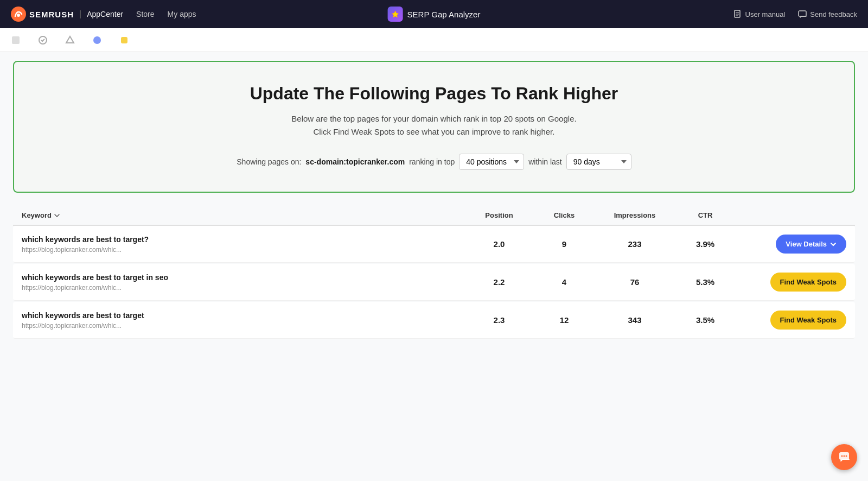 The image size is (868, 481). Describe the element at coordinates (599, 162) in the screenshot. I see `days-select: 90 days 30 days 60 days 180 days` at that location.